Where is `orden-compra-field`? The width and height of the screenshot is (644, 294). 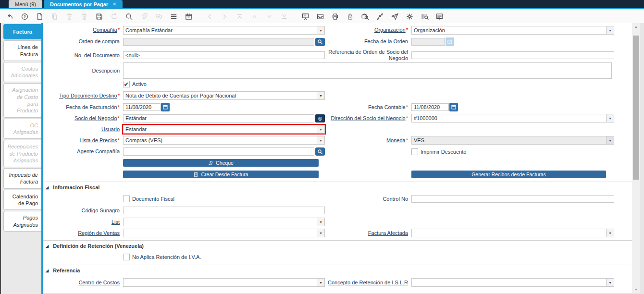
orden-compra-field is located at coordinates (219, 42).